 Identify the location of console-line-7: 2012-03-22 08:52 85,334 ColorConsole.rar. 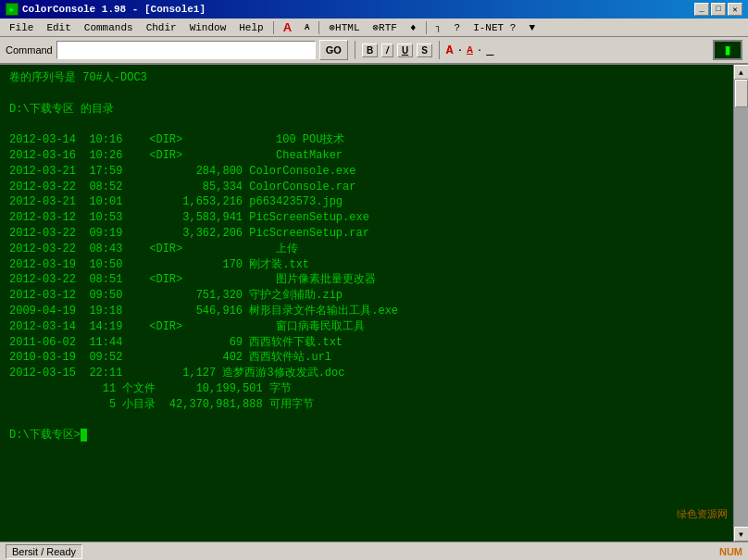
(374, 187).